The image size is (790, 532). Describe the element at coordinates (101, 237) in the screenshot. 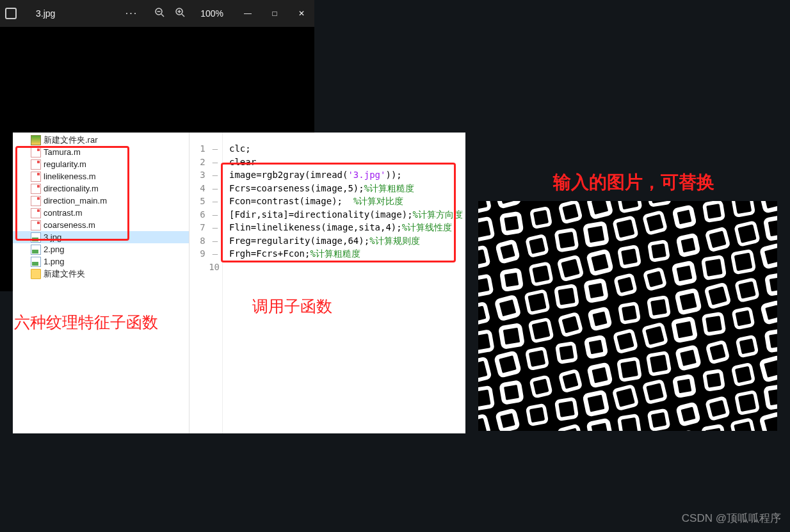

I see `file-item: 3.jpg` at that location.